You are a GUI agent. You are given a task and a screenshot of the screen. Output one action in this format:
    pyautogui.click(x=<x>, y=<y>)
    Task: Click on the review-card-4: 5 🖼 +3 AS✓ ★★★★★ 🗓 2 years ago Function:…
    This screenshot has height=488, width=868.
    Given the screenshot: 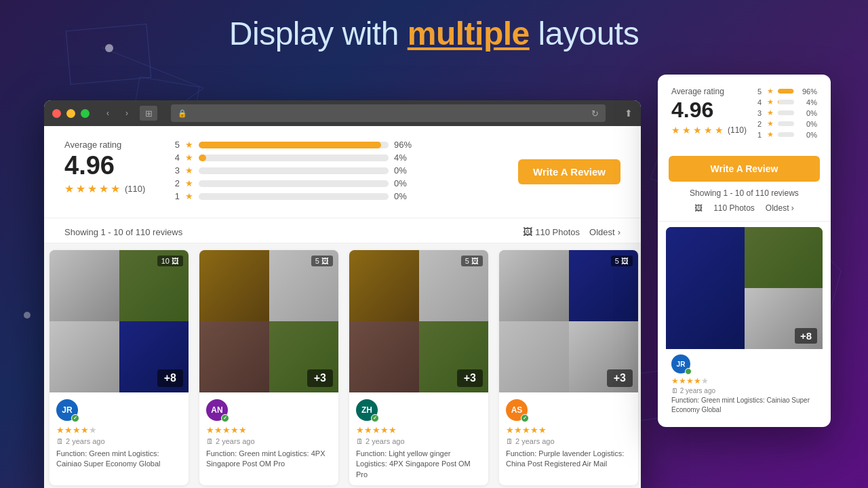 What is the action you would take?
    pyautogui.click(x=568, y=367)
    